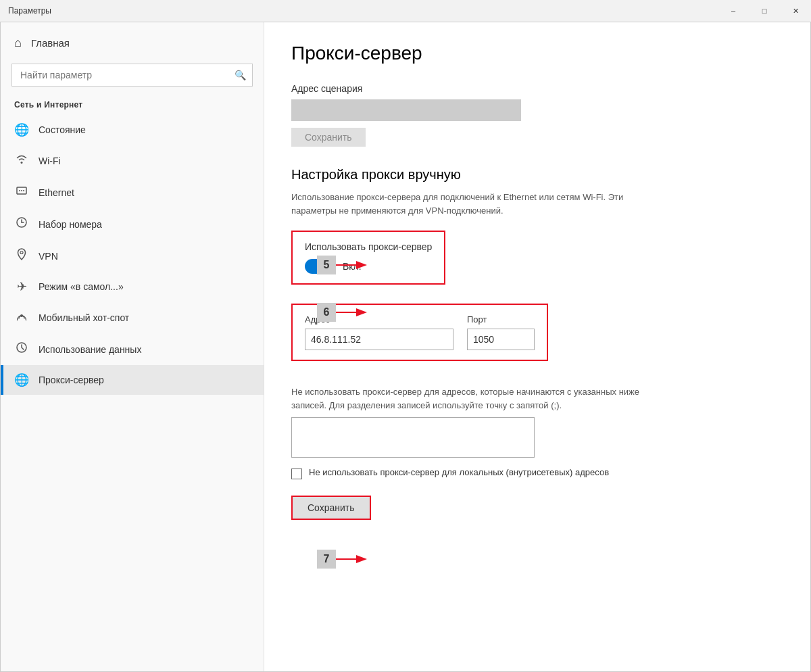  Describe the element at coordinates (132, 161) in the screenshot. I see `sidebar-item-wifi: Wi-Fi` at that location.